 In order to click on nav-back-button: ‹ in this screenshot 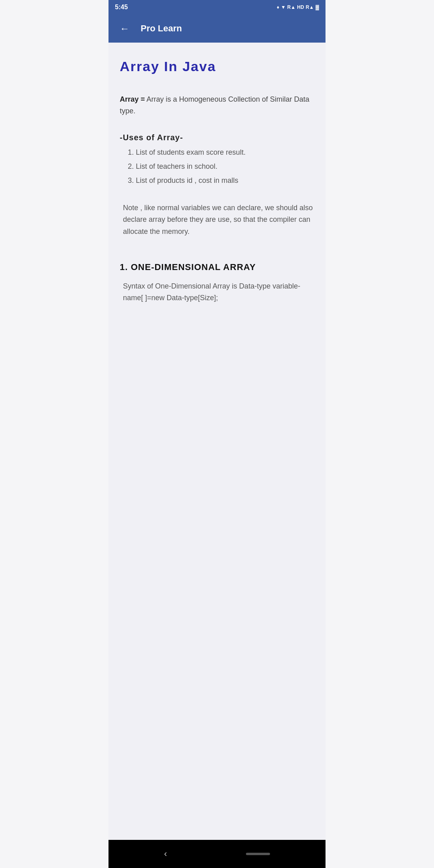, I will do `click(166, 854)`.